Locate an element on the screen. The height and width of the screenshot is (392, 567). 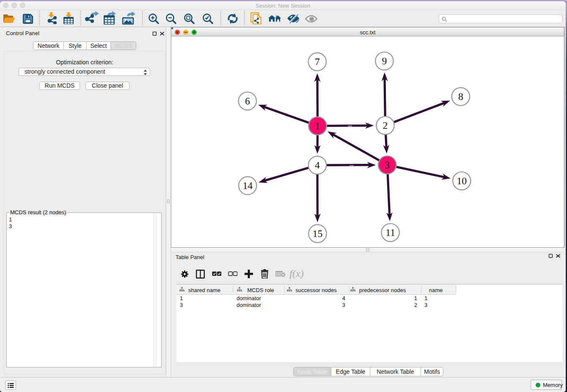
svg-text: 14 is located at coordinates (248, 185).